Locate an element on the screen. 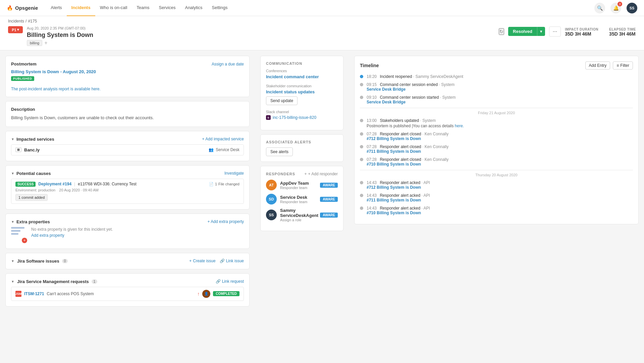  communication-title: COMMUNICATION is located at coordinates (302, 63).